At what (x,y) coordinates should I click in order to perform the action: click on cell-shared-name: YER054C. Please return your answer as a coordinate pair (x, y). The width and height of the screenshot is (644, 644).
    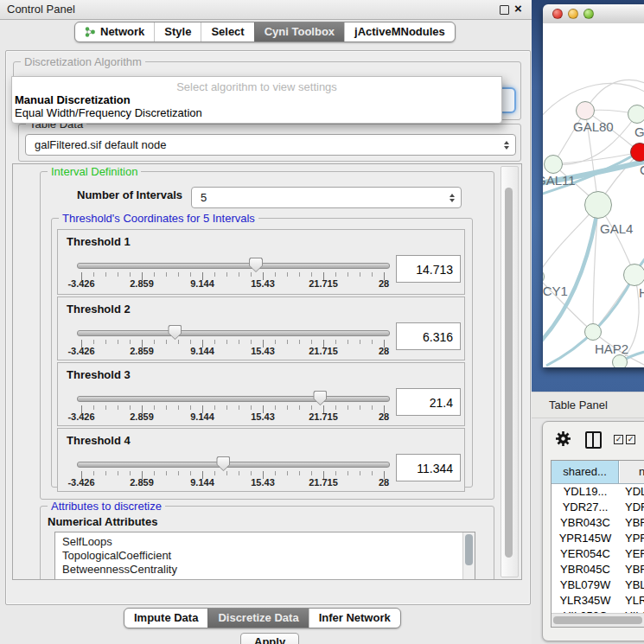
    Looking at the image, I should click on (585, 553).